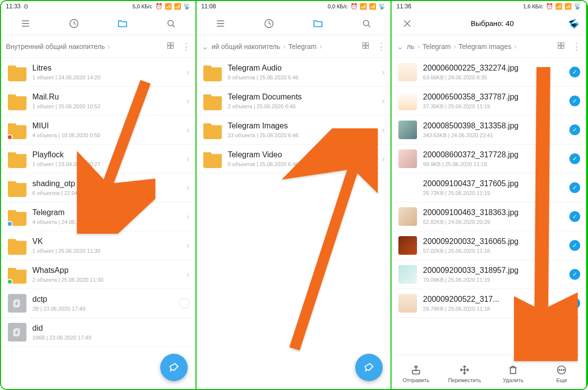 Image resolution: width=588 pixels, height=390 pixels. I want to click on item-name: Telegram Documents, so click(302, 97).